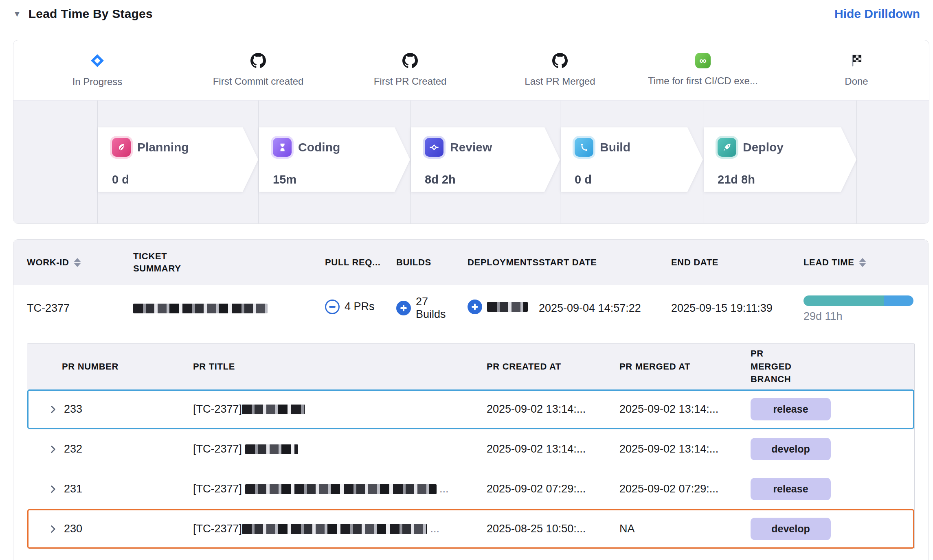  What do you see at coordinates (17, 14) in the screenshot?
I see `collapse-triangle-icon: ▼` at bounding box center [17, 14].